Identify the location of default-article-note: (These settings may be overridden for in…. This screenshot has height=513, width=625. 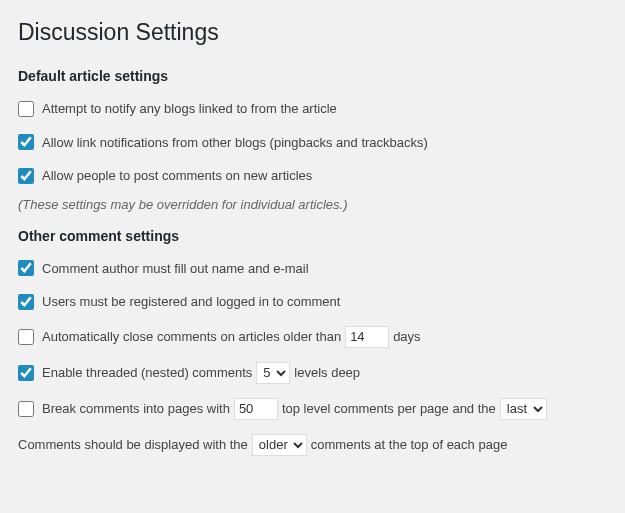
(312, 204).